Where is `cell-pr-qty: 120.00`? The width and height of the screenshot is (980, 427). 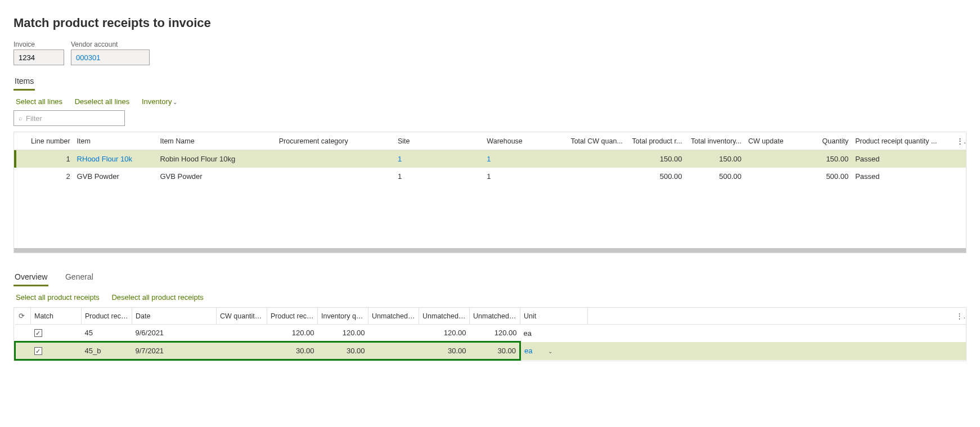
cell-pr-qty: 120.00 is located at coordinates (293, 333).